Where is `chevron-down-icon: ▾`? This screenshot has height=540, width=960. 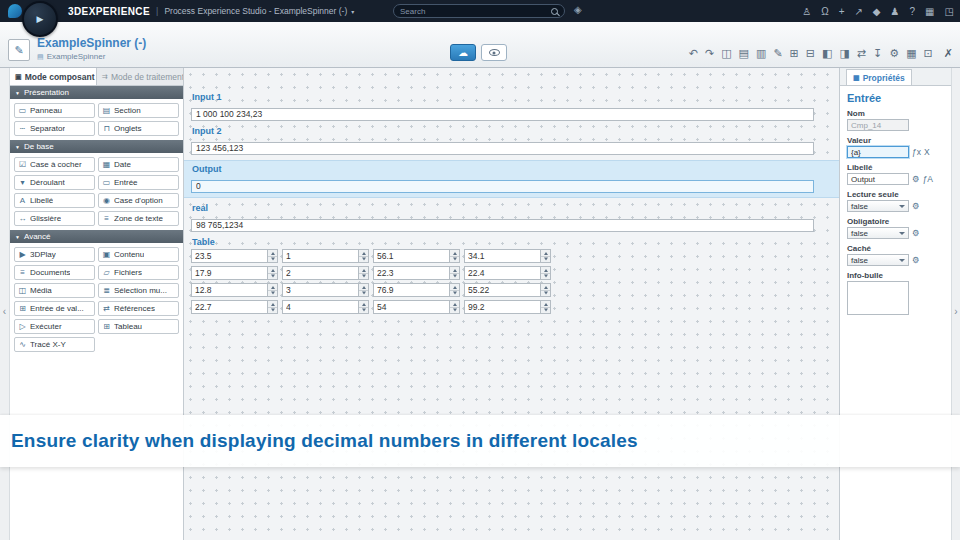
chevron-down-icon: ▾ is located at coordinates (352, 12).